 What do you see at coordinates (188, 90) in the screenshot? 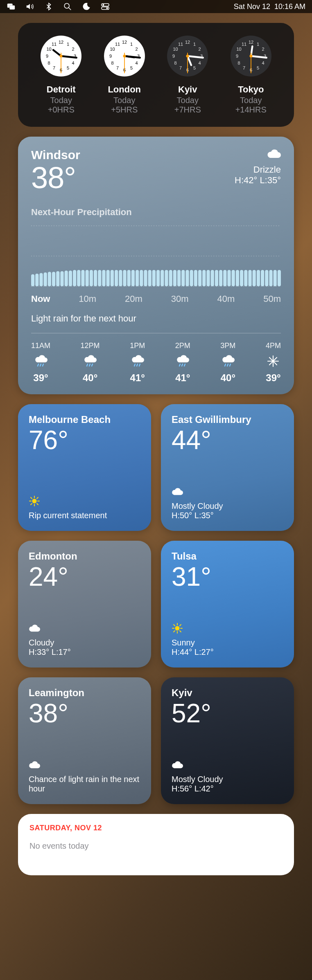
I see `clock-city: Kyiv` at bounding box center [188, 90].